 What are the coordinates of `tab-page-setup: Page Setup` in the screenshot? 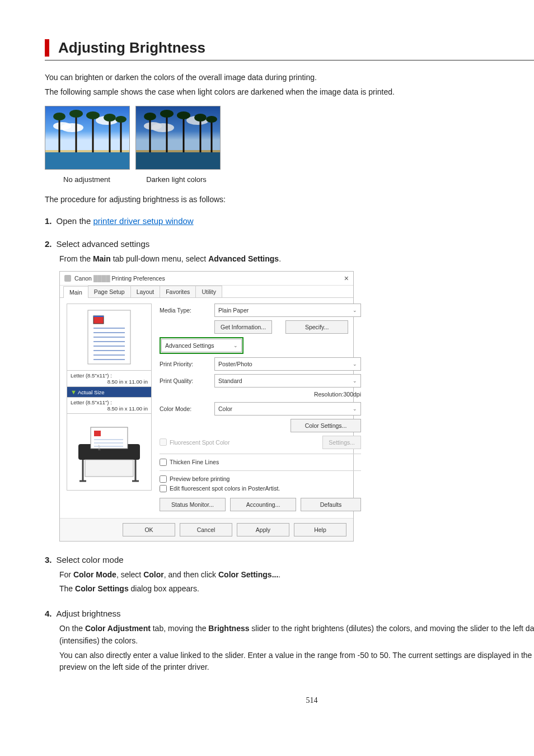 It's located at (110, 291).